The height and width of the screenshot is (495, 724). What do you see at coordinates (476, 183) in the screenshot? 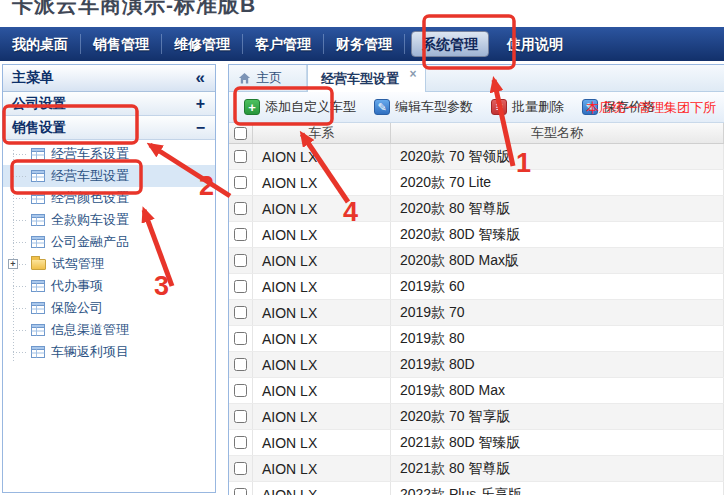
I see `table-row: AION LX 2020款 70 Lite` at bounding box center [476, 183].